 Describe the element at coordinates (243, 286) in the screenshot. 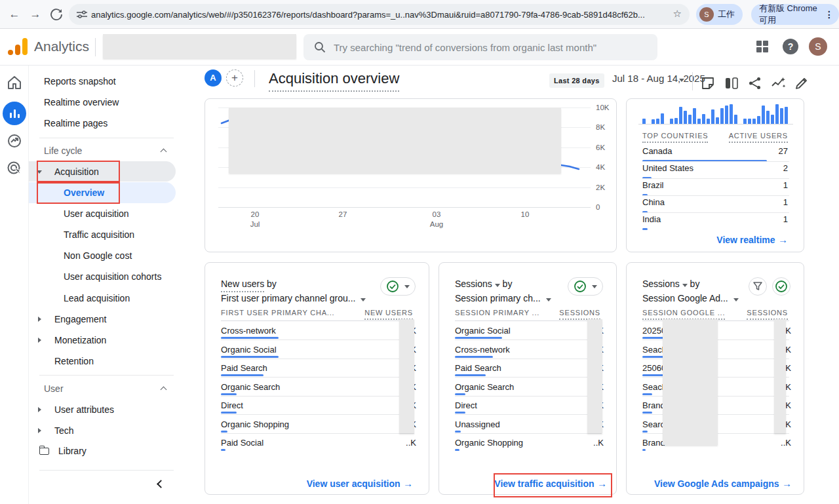

I see `metric-selector: New users` at that location.